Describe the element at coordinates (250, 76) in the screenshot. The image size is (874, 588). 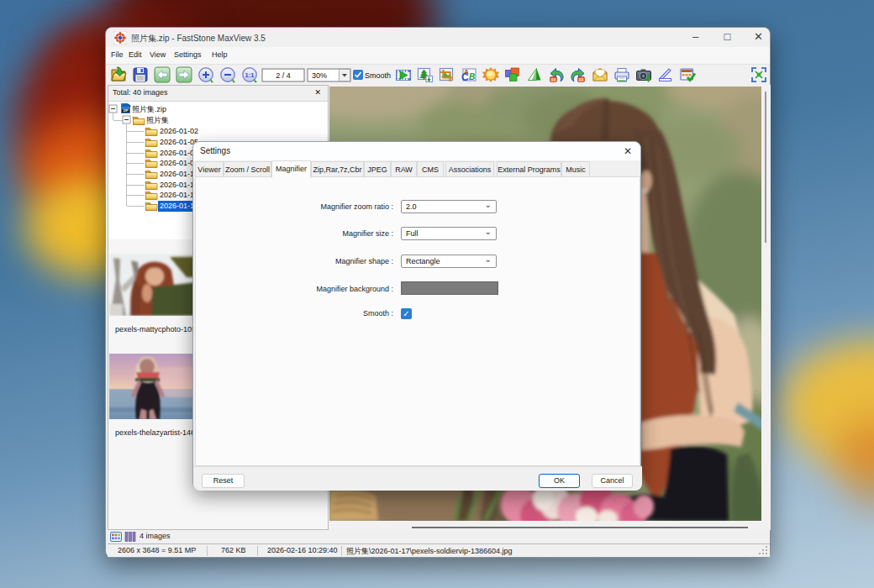
I see `svg-text: 1:1` at that location.